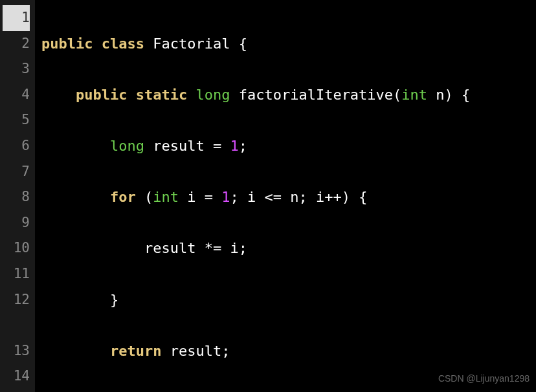  Describe the element at coordinates (285, 44) in the screenshot. I see `code-line: public class Factorial {` at that location.